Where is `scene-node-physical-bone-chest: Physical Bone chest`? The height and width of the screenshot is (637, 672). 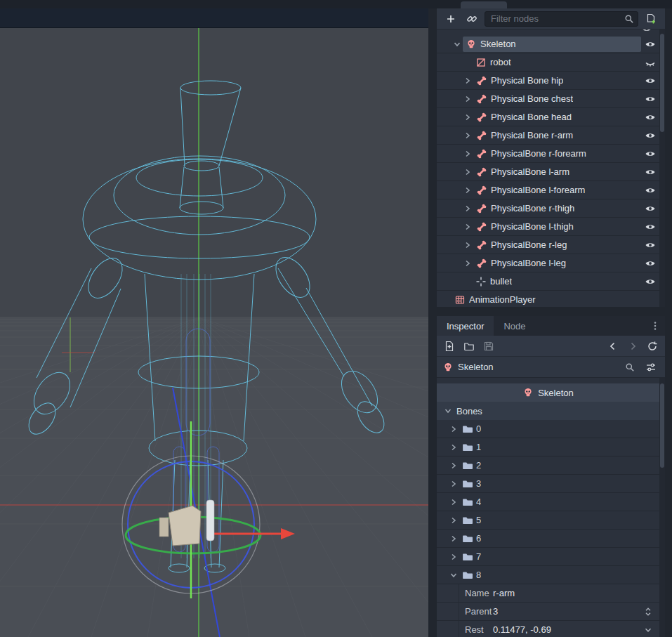
scene-node-physical-bone-chest: Physical Bone chest is located at coordinates (548, 99).